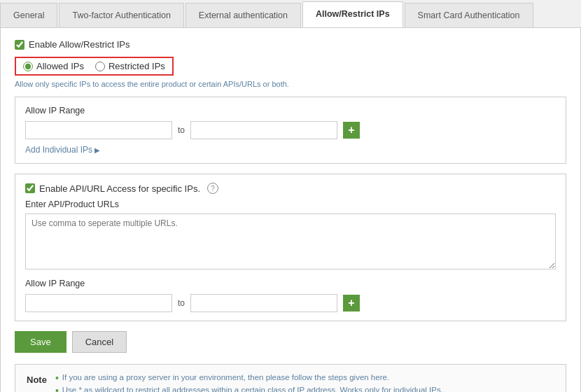 Image resolution: width=581 pixels, height=392 pixels. Describe the element at coordinates (351, 130) in the screenshot. I see `add-ip-range-button: +` at that location.